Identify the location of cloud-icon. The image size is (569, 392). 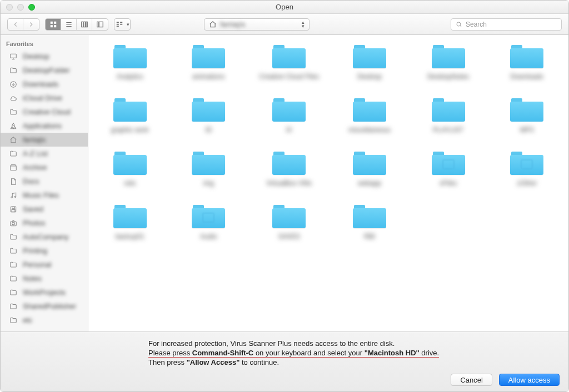
(13, 98).